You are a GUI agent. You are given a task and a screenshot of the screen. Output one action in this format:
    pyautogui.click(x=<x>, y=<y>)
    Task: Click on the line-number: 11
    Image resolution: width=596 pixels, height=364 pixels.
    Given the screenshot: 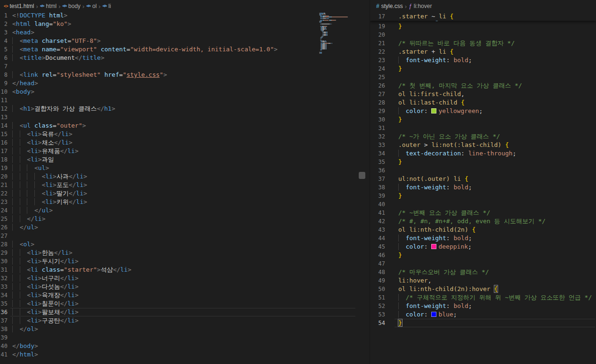 What is the action you would take?
    pyautogui.click(x=4, y=100)
    